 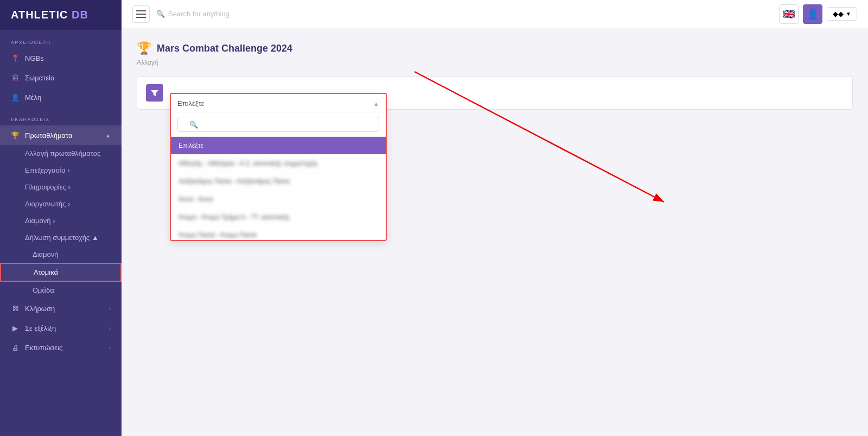 What do you see at coordinates (278, 167) in the screenshot?
I see `dropdown-panel: Επιλέξτε ▲ 🔍 Επιλέξτε` at bounding box center [278, 167].